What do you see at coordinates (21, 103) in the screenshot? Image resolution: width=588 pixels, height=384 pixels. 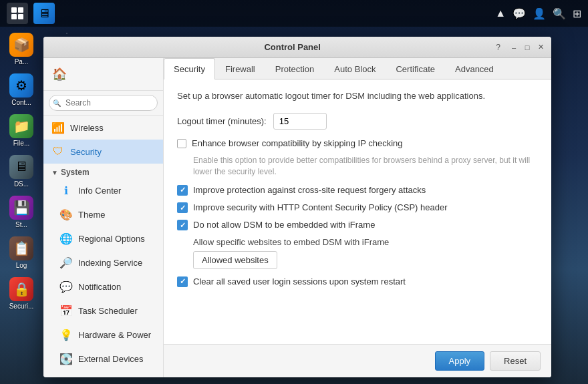 I see `control-panel-label: Cont...` at bounding box center [21, 103].